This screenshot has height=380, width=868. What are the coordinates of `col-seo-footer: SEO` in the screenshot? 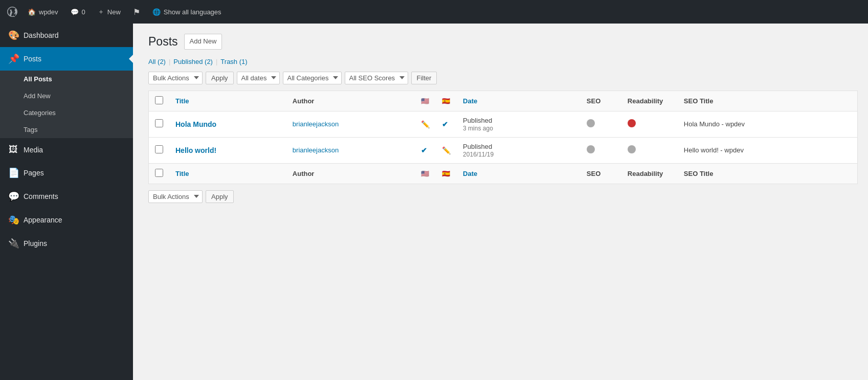 It's located at (601, 173).